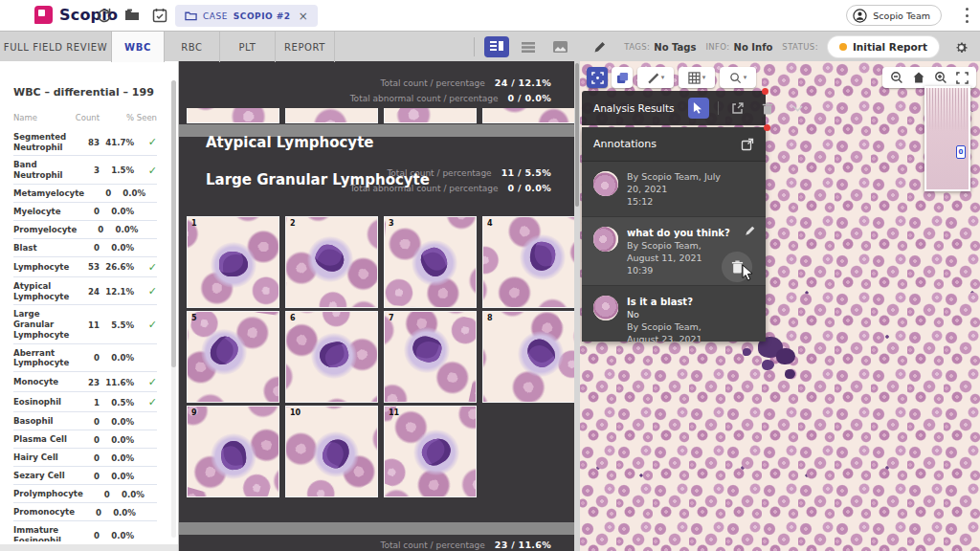 The height and width of the screenshot is (551, 980). I want to click on fullscreen-icon, so click(963, 78).